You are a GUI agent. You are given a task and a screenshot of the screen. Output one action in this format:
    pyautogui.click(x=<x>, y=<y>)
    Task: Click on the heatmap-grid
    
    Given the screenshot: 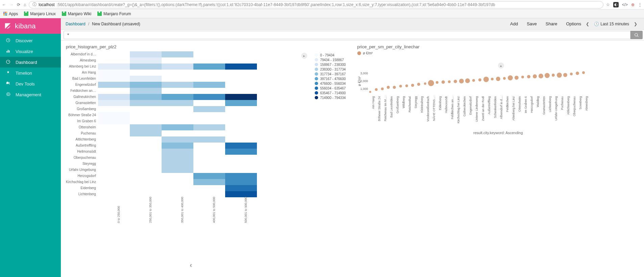 What is the action you would take?
    pyautogui.click(x=177, y=124)
    